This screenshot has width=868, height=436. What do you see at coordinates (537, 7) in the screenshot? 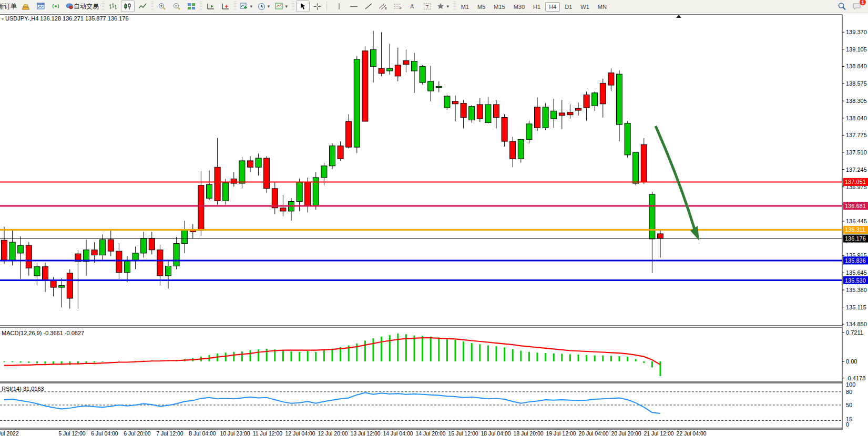
I see `timeframe-button-h1: H1` at bounding box center [537, 7].